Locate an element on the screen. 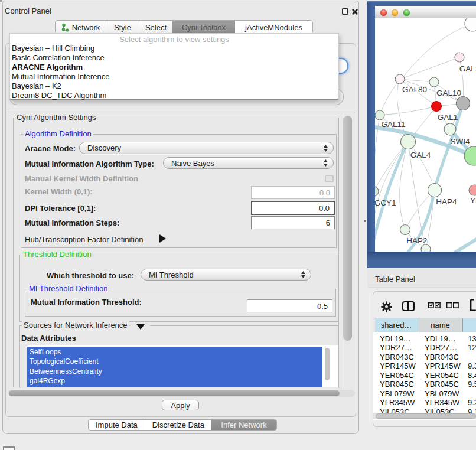  svg-text: GCY1 is located at coordinates (385, 203).